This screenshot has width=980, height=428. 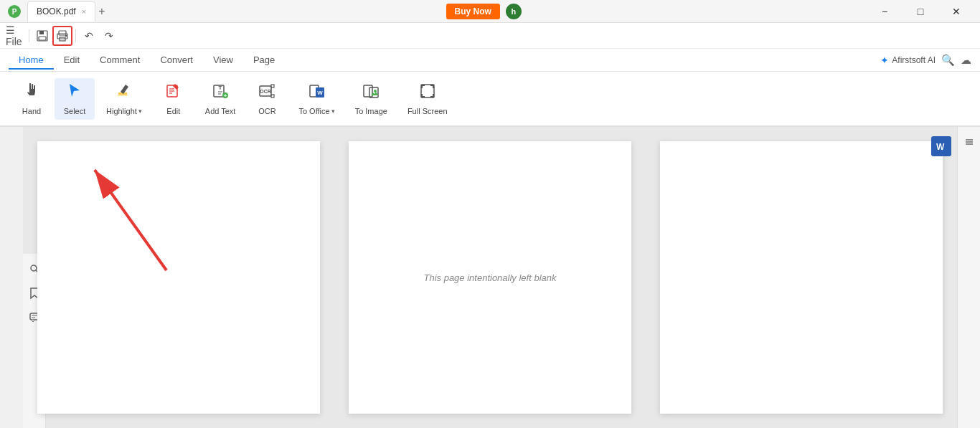 What do you see at coordinates (42, 36) in the screenshot?
I see `save-icon` at bounding box center [42, 36].